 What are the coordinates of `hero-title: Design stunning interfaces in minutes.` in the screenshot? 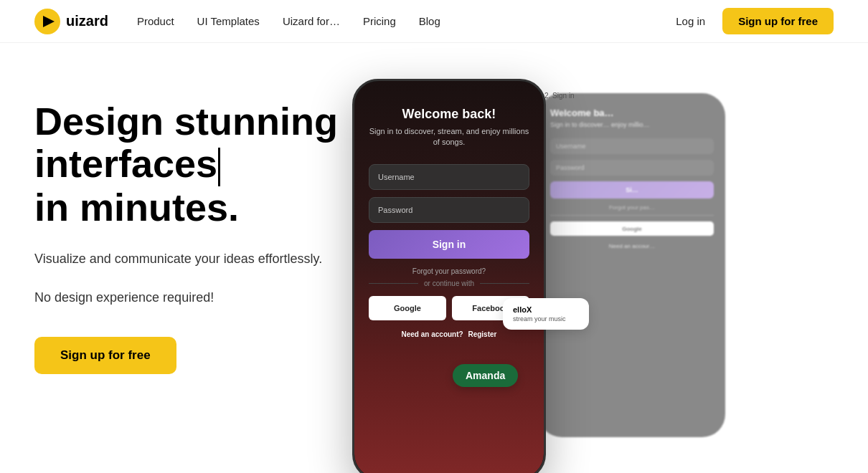 It's located at (187, 165).